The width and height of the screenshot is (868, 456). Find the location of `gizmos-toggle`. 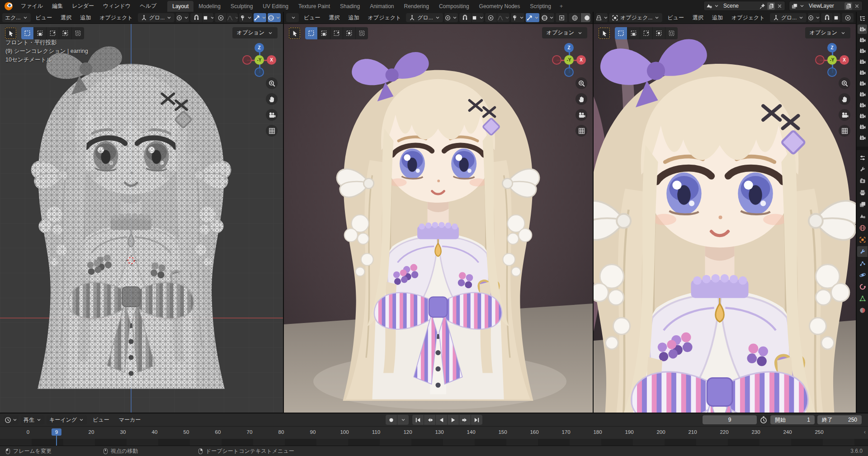

gizmos-toggle is located at coordinates (260, 18).